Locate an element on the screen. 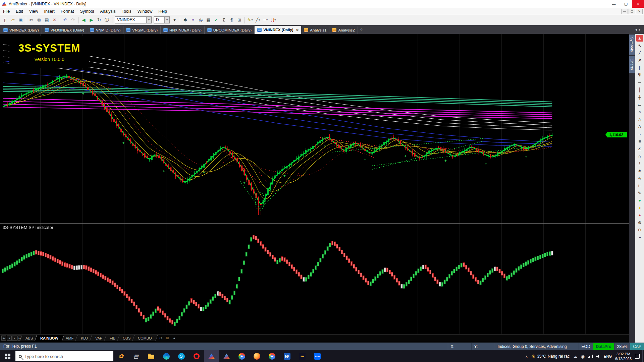 This screenshot has width=644, height=362. menu-file: File is located at coordinates (6, 11).